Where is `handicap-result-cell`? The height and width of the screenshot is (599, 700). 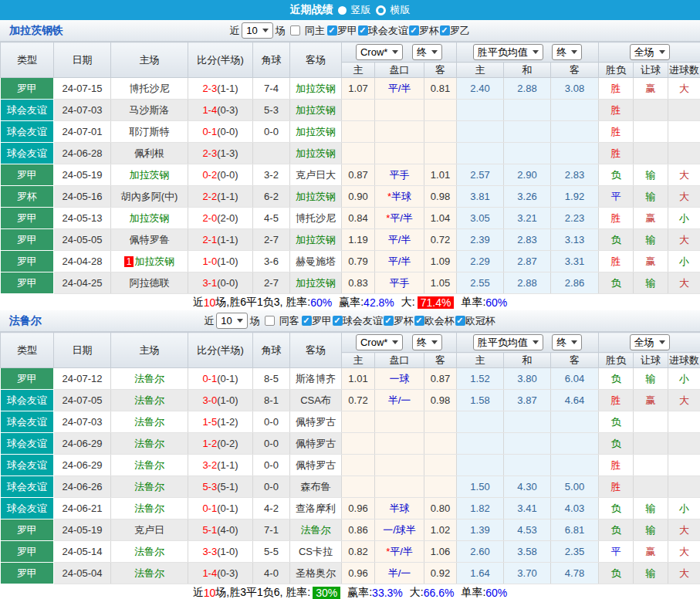 handicap-result-cell is located at coordinates (651, 422).